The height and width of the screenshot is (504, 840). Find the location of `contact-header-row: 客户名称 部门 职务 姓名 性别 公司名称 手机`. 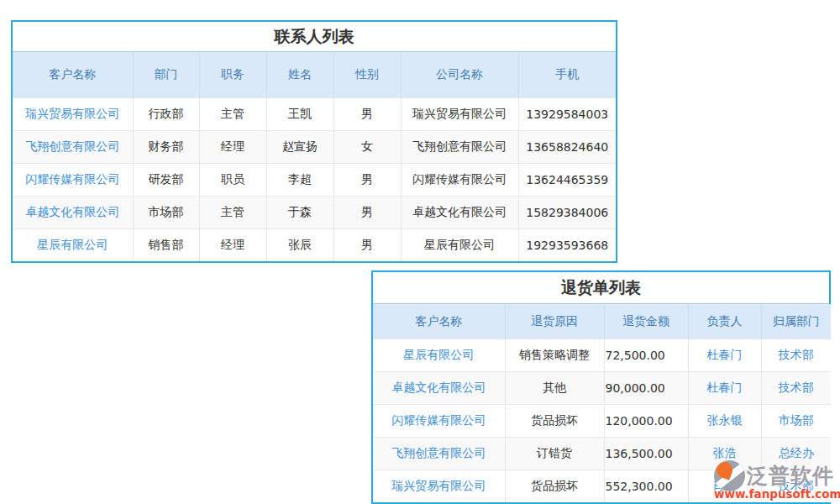

contact-header-row: 客户名称 部门 职务 姓名 性别 公司名称 手机 is located at coordinates (314, 76).